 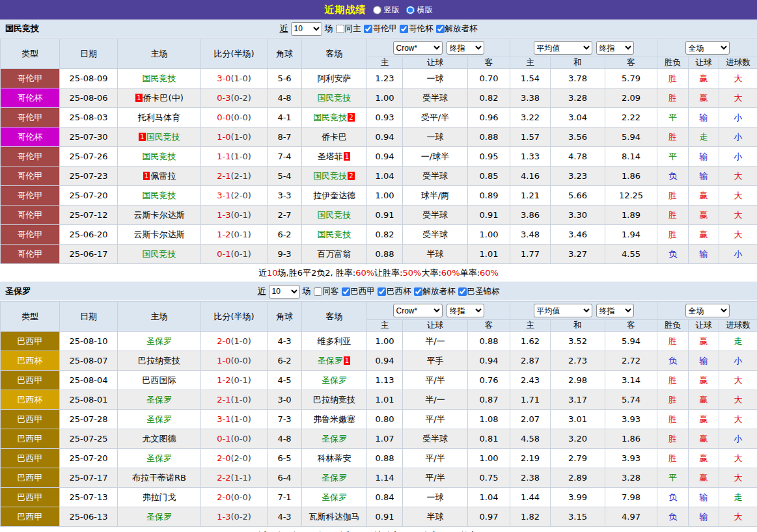 I want to click on summary-segment: 让胜率:, so click(x=388, y=531).